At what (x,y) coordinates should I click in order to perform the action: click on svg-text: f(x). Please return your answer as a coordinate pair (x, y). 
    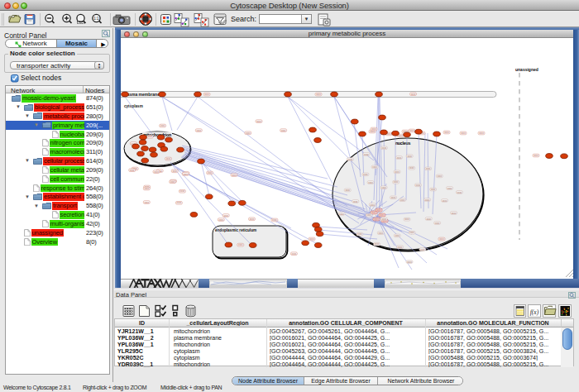
    Looking at the image, I should click on (534, 313).